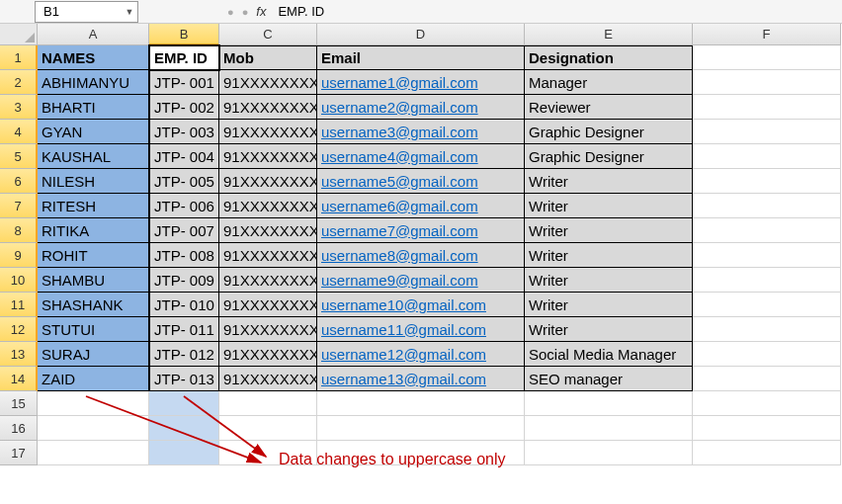 This screenshot has width=842, height=504. Describe the element at coordinates (93, 132) in the screenshot. I see `cell-A4: GYAN` at that location.